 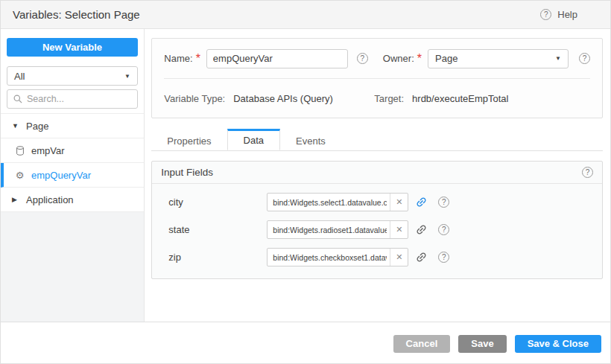 What do you see at coordinates (72, 266) in the screenshot?
I see `sidebar-filler` at bounding box center [72, 266].